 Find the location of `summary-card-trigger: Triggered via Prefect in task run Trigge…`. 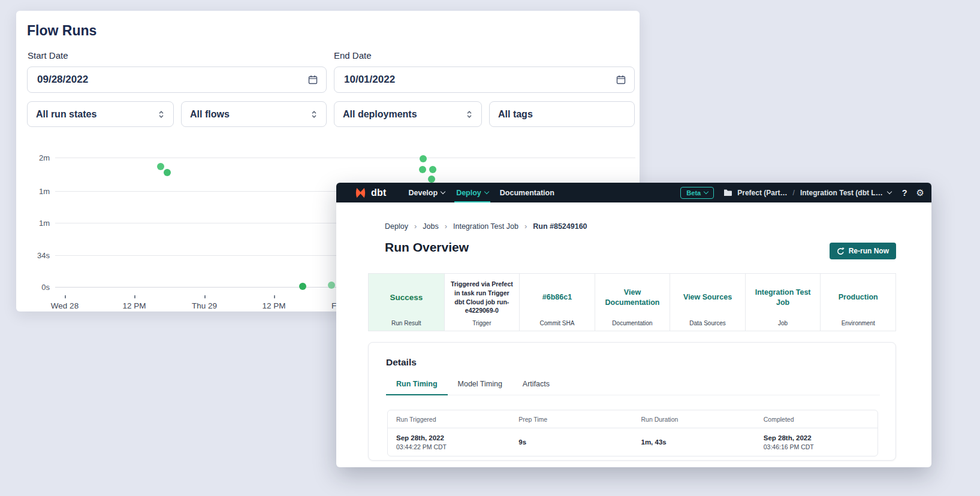

summary-card-trigger: Triggered via Prefect in task run Trigge… is located at coordinates (482, 302).